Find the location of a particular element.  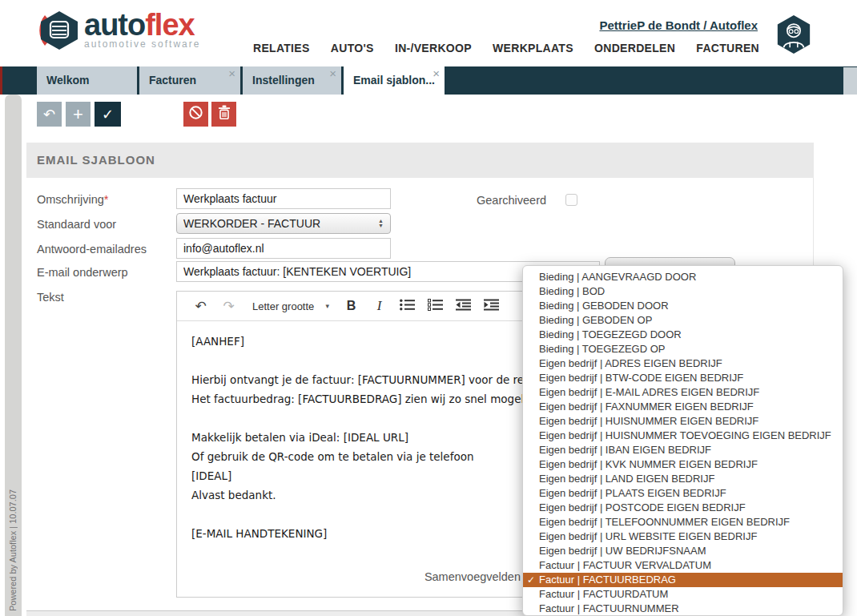

tabbar-scroll-button is located at coordinates (851, 81).